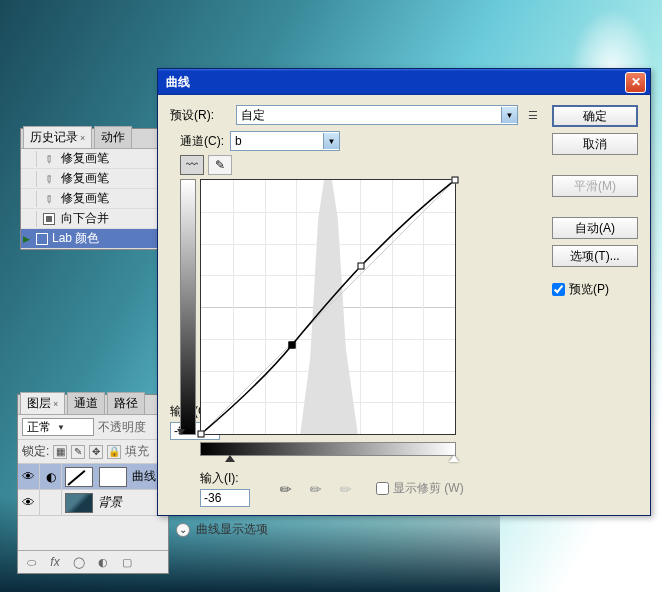 This screenshot has height=592, width=662. I want to click on eyedroppers: ✎ ✎ ✎, so click(316, 489).